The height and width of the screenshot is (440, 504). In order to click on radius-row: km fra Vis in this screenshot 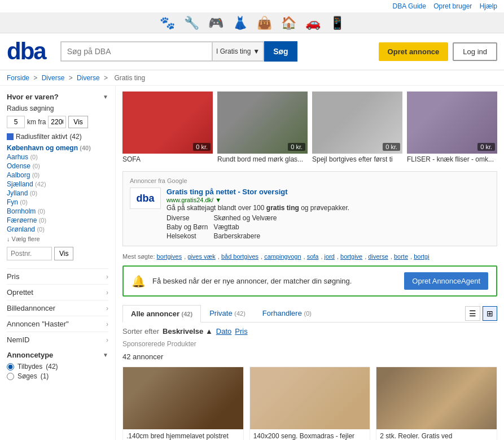, I will do `click(58, 122)`.